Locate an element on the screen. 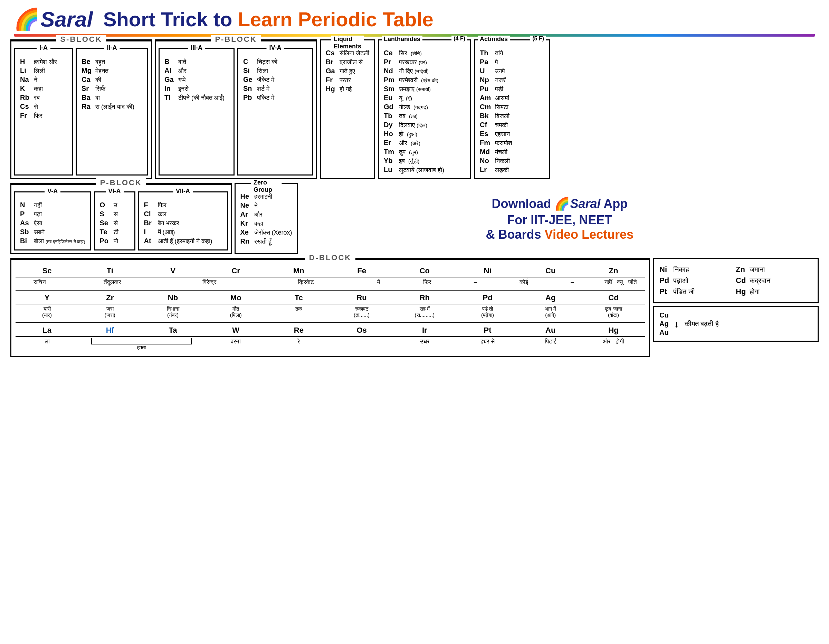 This screenshot has height=644, width=829. act-Bk: Bkबिजली is located at coordinates (512, 116).